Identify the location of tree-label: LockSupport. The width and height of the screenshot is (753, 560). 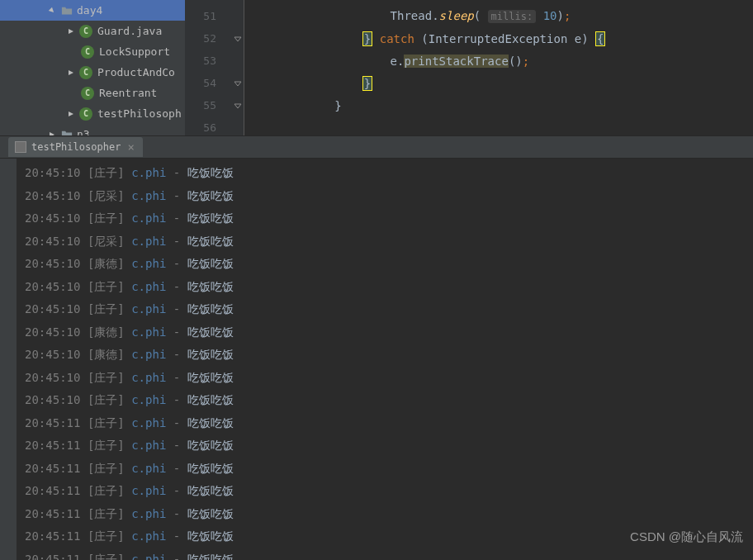
(135, 51).